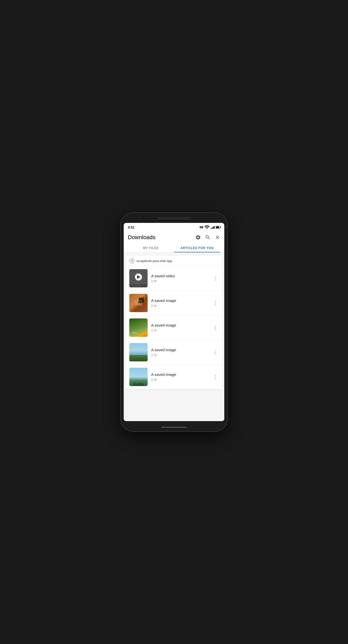 The width and height of the screenshot is (348, 644). What do you see at coordinates (174, 337) in the screenshot?
I see `content-area: scrapbook-pwa.web.app` at bounding box center [174, 337].